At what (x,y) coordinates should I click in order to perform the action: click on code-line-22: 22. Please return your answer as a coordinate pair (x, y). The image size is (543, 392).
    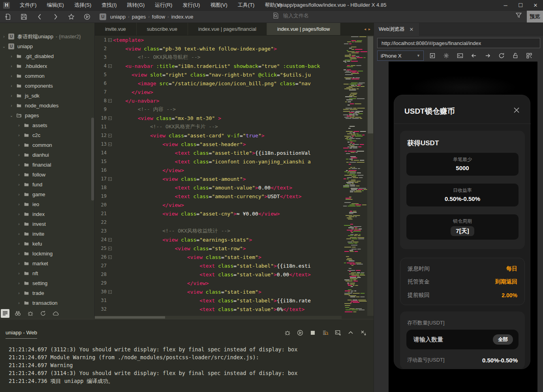
    Looking at the image, I should click on (218, 222).